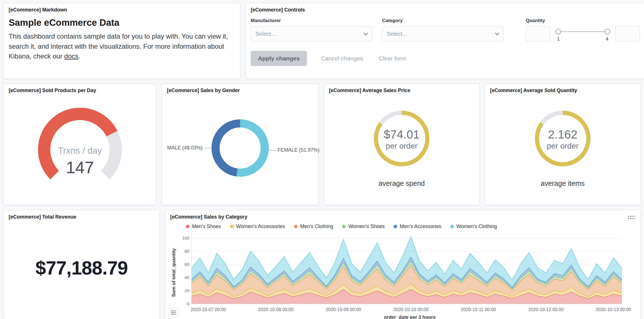 The width and height of the screenshot is (644, 319). Describe the element at coordinates (72, 56) in the screenshot. I see `docs-link: docs` at that location.